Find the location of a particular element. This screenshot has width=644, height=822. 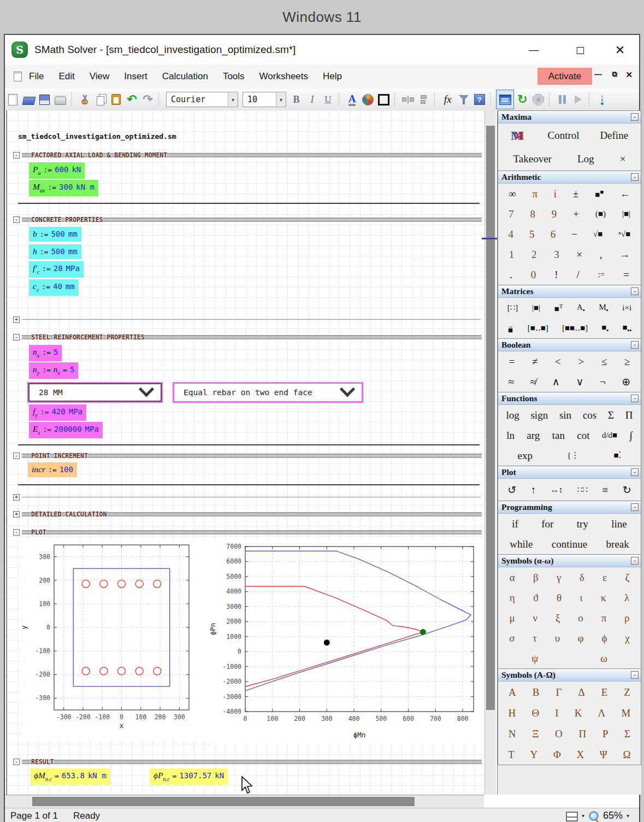

palette-button-glyph: = is located at coordinates (512, 362).